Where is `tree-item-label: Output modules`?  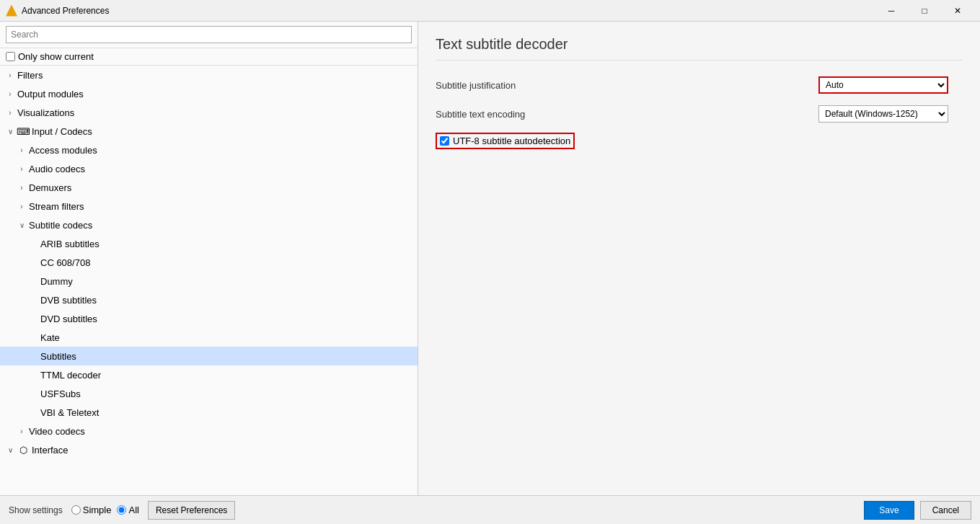
tree-item-label: Output modules is located at coordinates (50, 94).